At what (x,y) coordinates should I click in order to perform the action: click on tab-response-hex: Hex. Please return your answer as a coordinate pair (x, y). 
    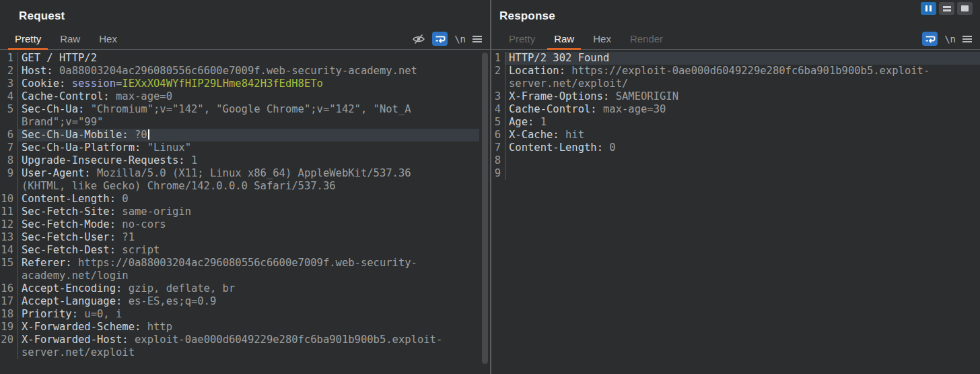
    Looking at the image, I should click on (602, 40).